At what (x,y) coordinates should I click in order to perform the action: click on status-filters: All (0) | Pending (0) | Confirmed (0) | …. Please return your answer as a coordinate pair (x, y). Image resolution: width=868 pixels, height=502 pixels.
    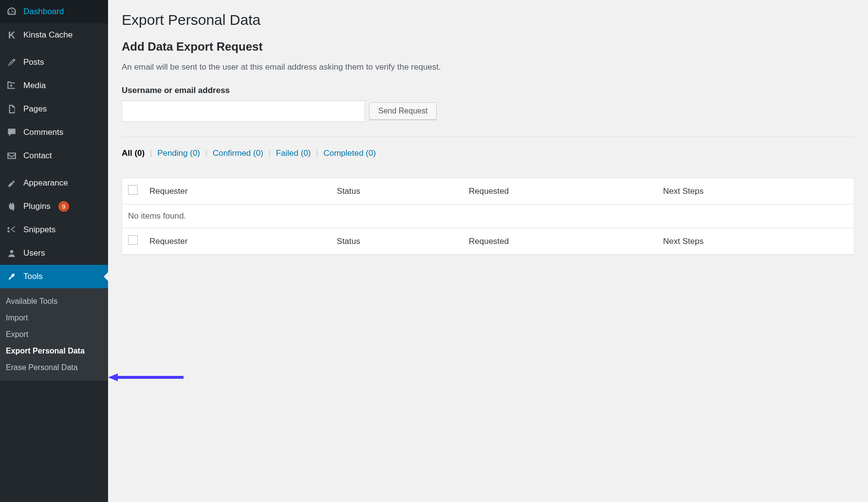
    Looking at the image, I should click on (488, 153).